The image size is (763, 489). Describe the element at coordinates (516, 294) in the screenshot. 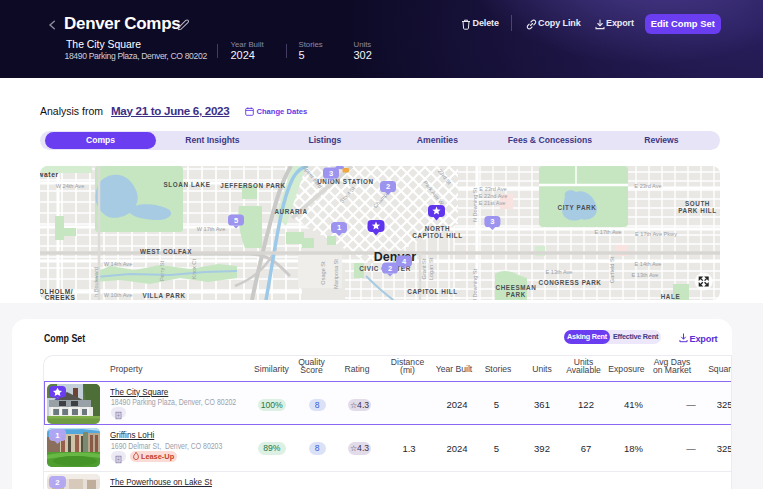

I see `svg-text: PARK` at that location.